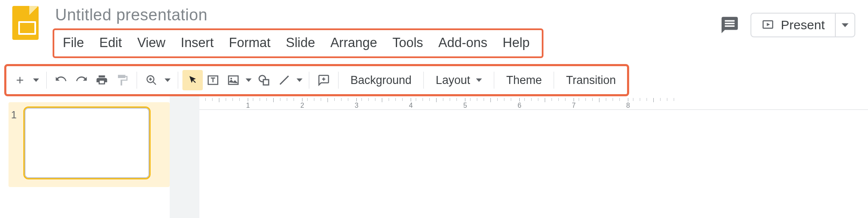 This screenshot has height=218, width=868. Describe the element at coordinates (73, 43) in the screenshot. I see `menu-file: File` at that location.